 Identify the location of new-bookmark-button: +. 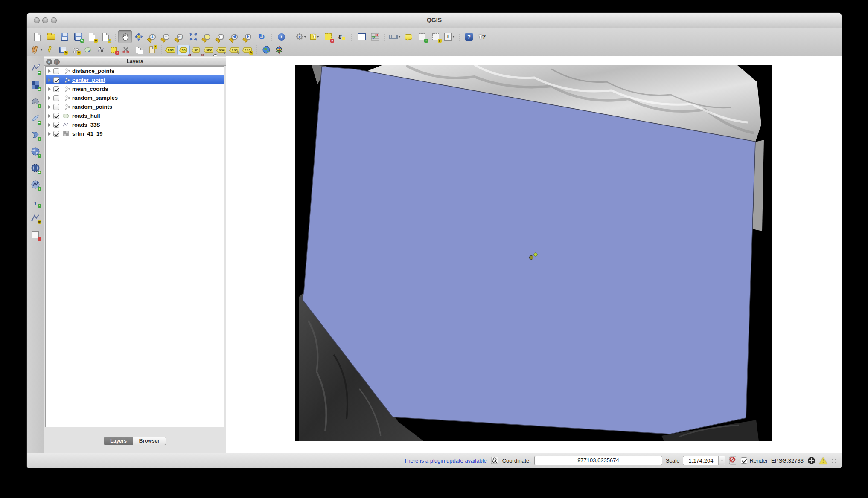
(422, 37).